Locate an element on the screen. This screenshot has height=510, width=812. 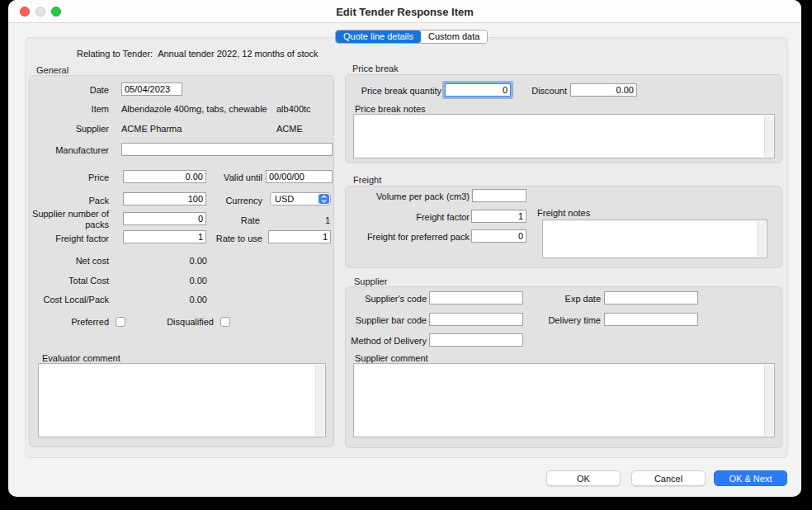
date-input is located at coordinates (152, 89).